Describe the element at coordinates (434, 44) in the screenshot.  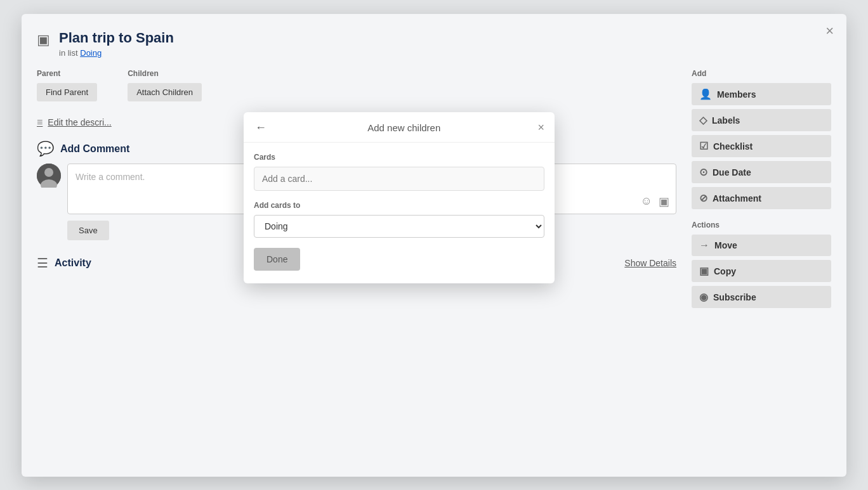
I see `modal-header: ▣ Plan trip to Spain in list Doing` at that location.